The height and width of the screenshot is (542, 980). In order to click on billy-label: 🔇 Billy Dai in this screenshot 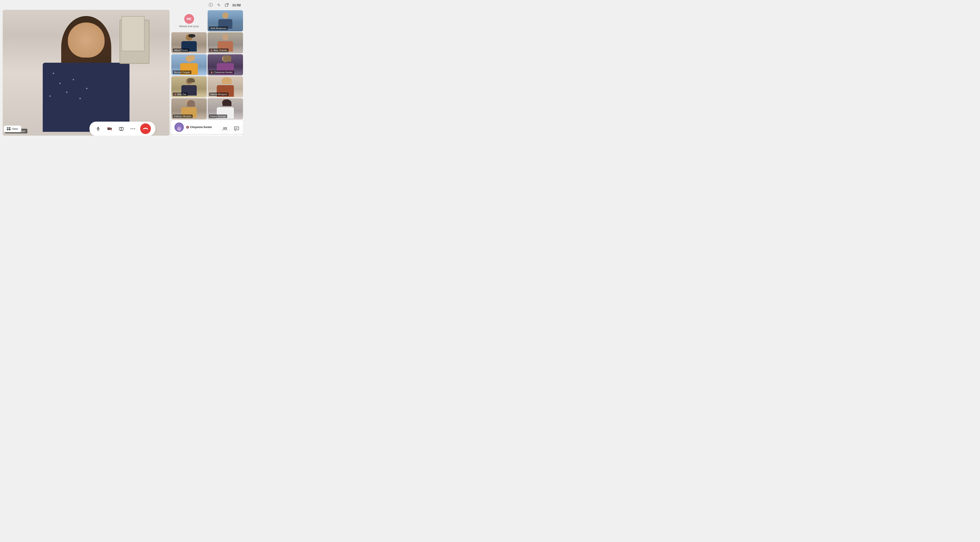, I will do `click(180, 94)`.